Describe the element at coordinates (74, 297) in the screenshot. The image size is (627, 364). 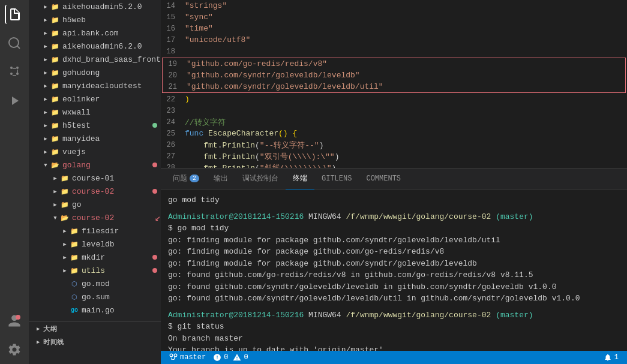
I see `file-icon: ⬡` at that location.